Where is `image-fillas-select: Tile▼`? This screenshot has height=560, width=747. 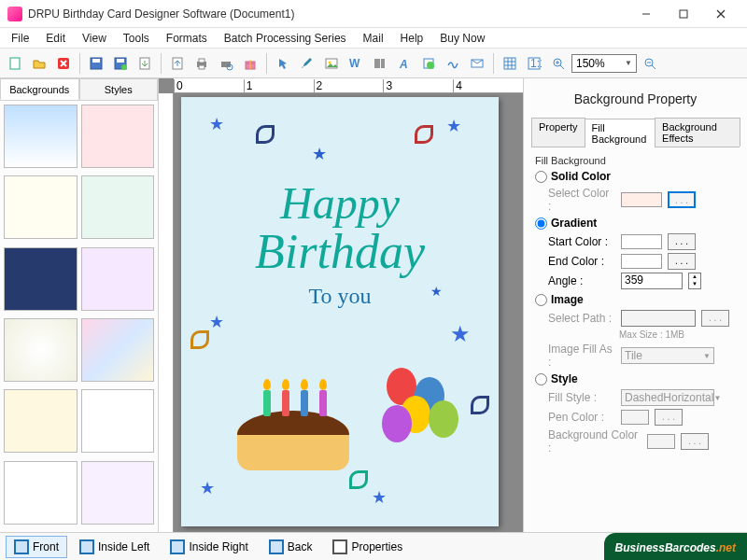
image-fillas-select: Tile▼ is located at coordinates (668, 356).